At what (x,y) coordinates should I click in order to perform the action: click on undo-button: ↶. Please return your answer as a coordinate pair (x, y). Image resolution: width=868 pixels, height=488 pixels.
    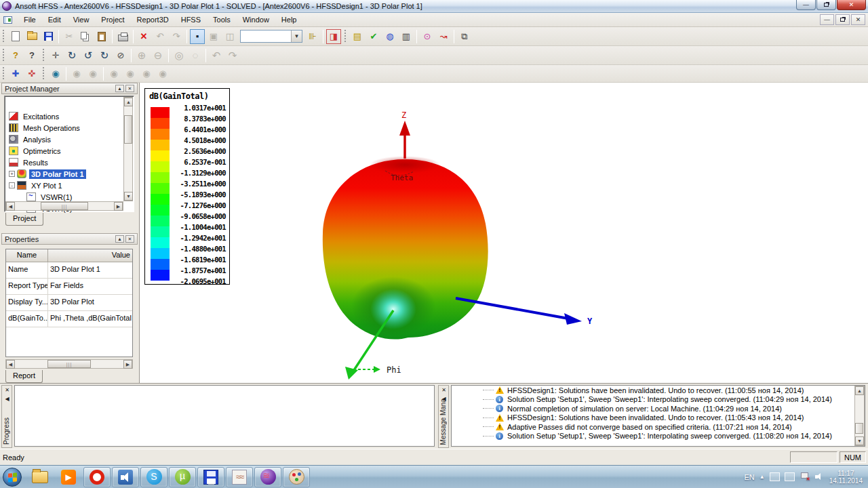
    Looking at the image, I should click on (160, 37).